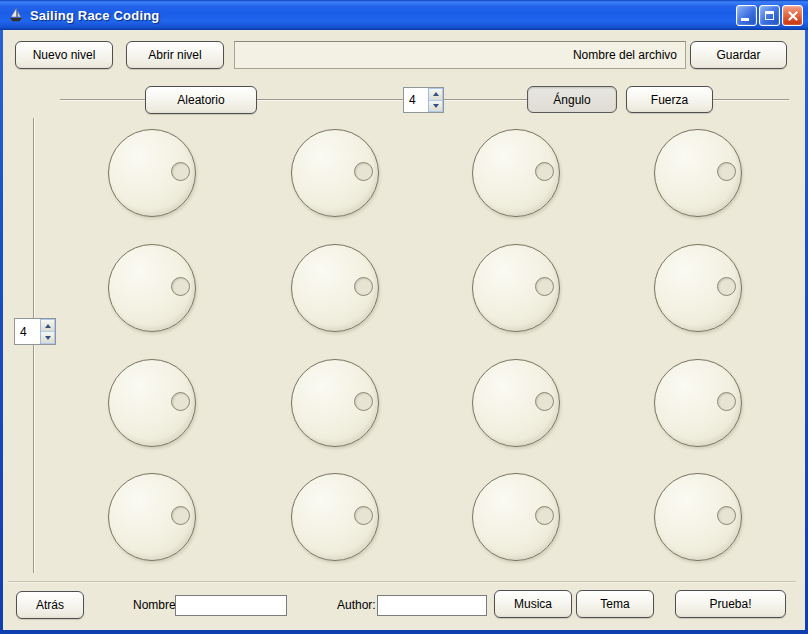  What do you see at coordinates (402, 582) in the screenshot?
I see `bottom-separator` at bounding box center [402, 582].